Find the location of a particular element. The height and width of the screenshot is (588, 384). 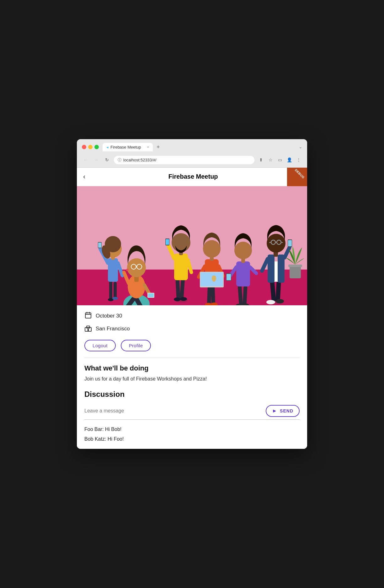

profile-button: Profile is located at coordinates (136, 345).